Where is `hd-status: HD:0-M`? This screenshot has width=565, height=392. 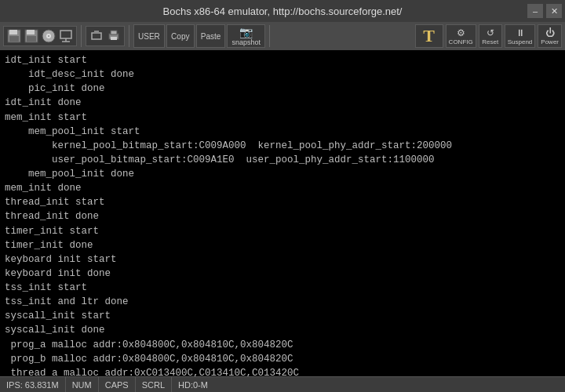 hd-status: HD:0-M is located at coordinates (193, 384).